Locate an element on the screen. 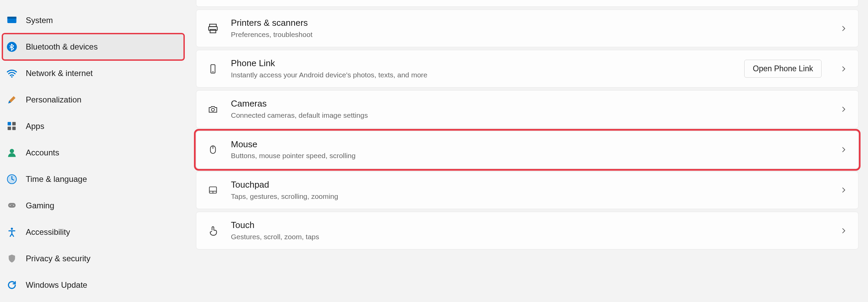  settings-row-phone: Phone Link Instantly access your Android… is located at coordinates (527, 69).